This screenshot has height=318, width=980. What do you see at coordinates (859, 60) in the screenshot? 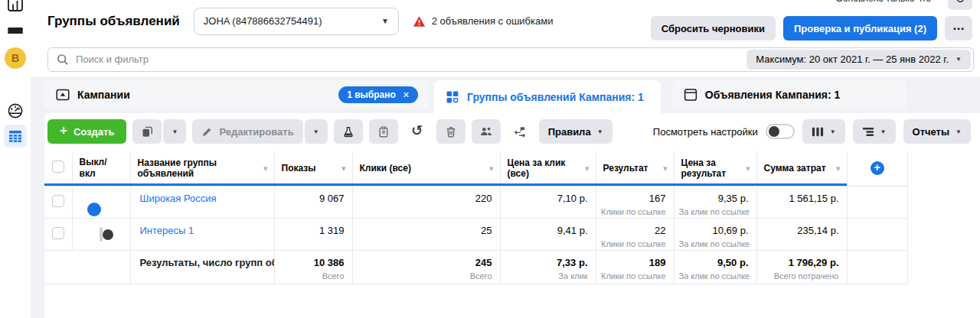
I see `date-range-selector: Максимум: 20 окт 2021 г. — 25 янв 2022 г…` at bounding box center [859, 60].